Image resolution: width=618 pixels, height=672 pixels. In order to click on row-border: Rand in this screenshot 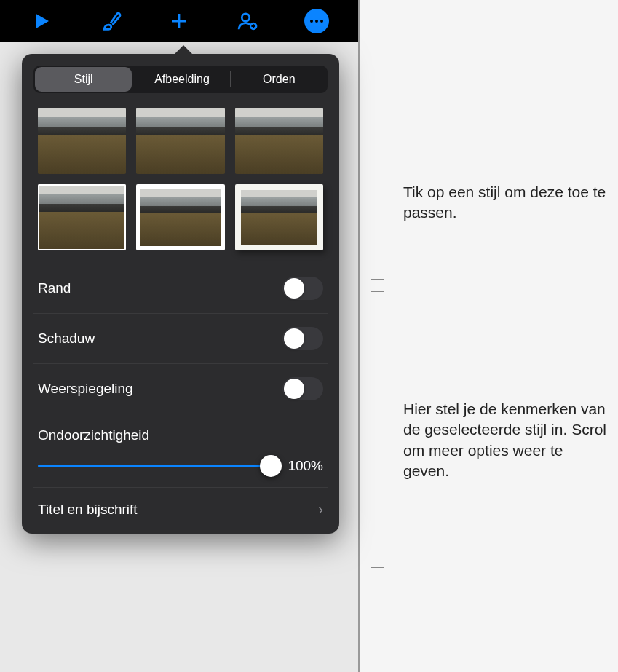, I will do `click(181, 288)`.